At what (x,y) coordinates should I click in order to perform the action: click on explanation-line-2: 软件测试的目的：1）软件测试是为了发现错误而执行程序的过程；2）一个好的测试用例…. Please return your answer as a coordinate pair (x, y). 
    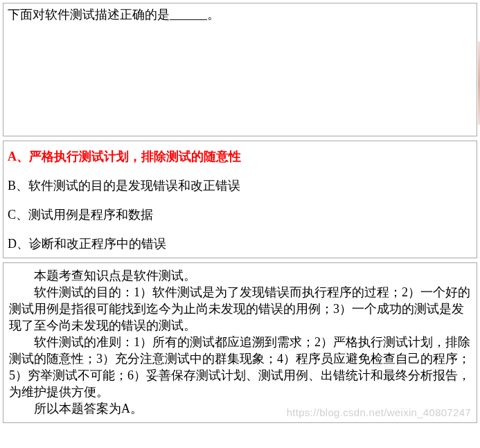
    Looking at the image, I should click on (240, 309).